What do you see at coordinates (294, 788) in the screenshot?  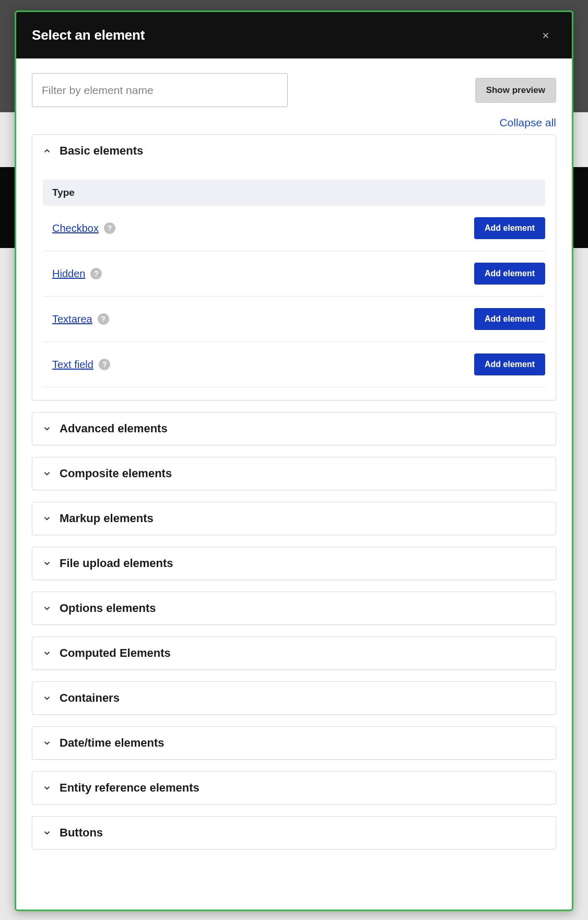 I see `section-entity-reference-elements: Entity reference elements` at bounding box center [294, 788].